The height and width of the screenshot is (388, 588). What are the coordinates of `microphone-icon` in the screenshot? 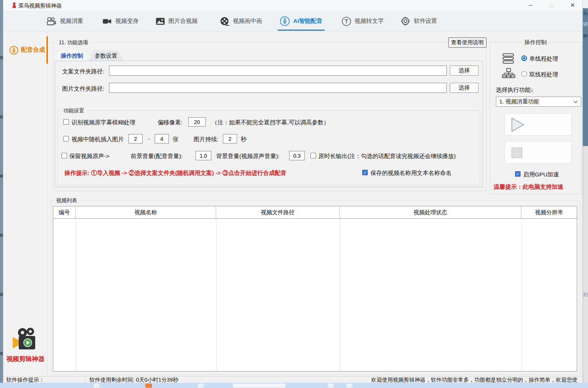 It's located at (14, 50).